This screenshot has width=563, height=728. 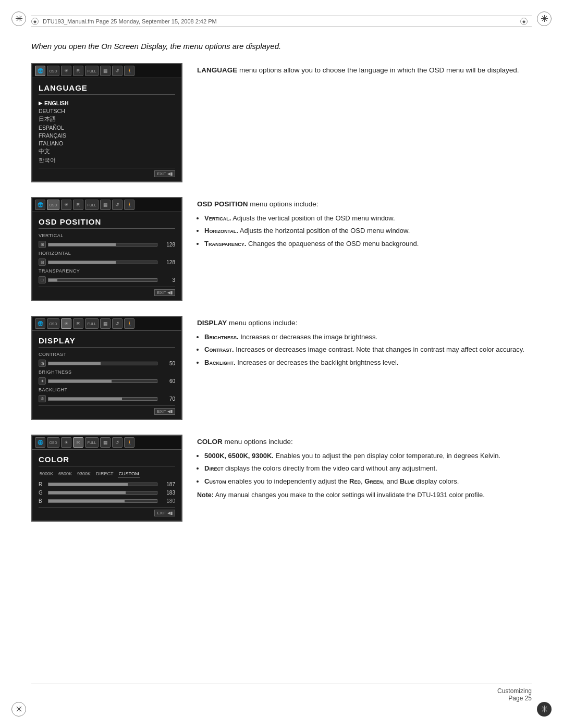 What do you see at coordinates (259, 442) in the screenshot?
I see `color-intro: menu options include:` at bounding box center [259, 442].